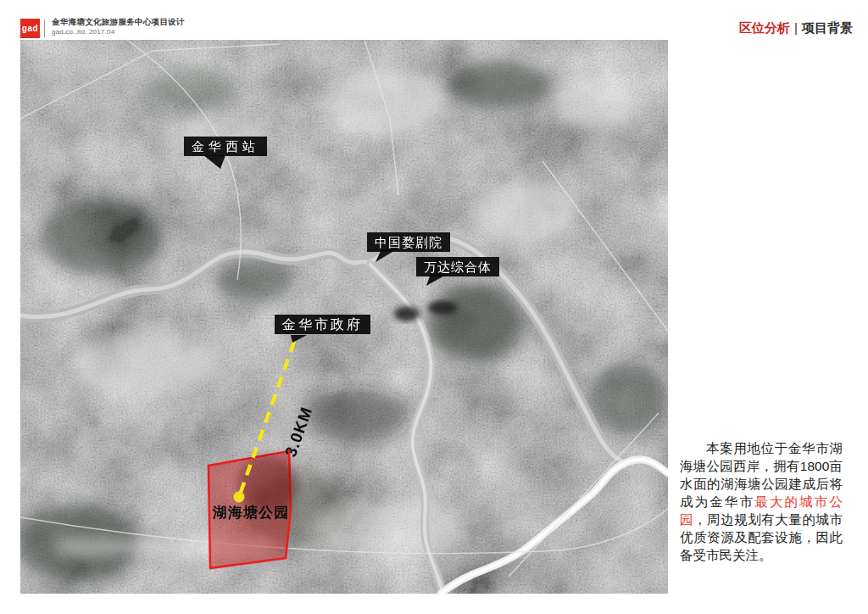 The width and height of the screenshot is (868, 614). I want to click on description-tail: ，周边规划有大量的城市优质资源及配套设施，因此备受市民关注。, so click(761, 538).